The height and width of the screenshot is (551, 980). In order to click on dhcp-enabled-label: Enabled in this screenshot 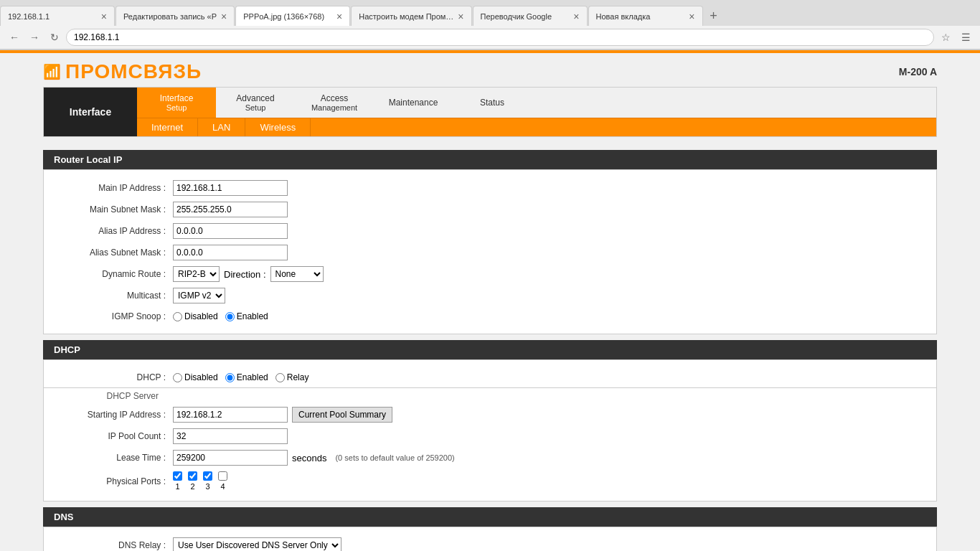, I will do `click(247, 377)`.